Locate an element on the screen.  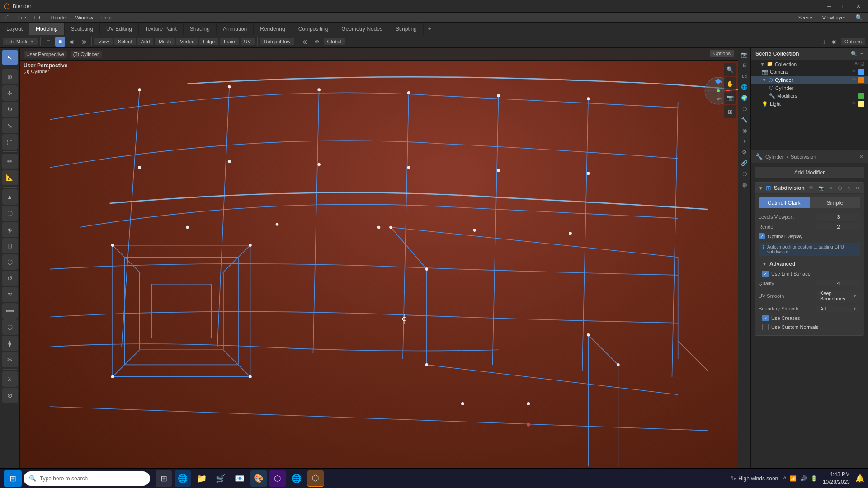
mod-apply-icon: ∿ is located at coordinates (849, 188).